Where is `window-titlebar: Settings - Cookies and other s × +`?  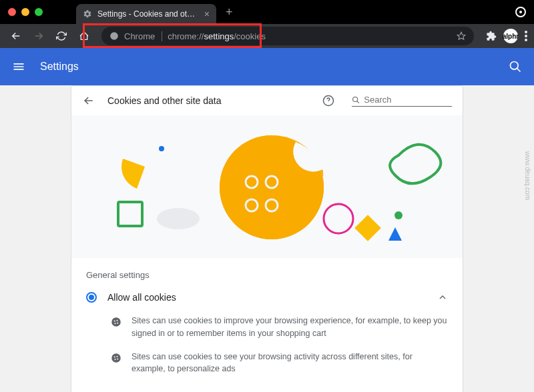
window-titlebar: Settings - Cookies and other s × + is located at coordinates (267, 12).